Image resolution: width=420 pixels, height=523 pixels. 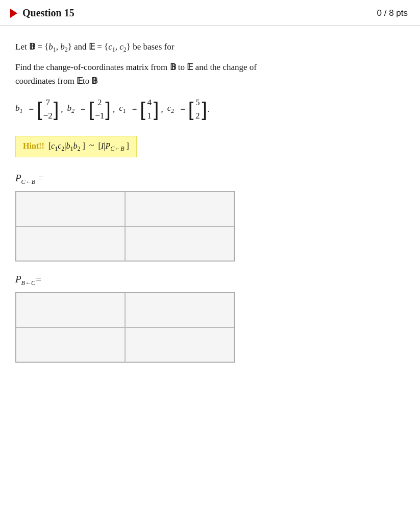 What do you see at coordinates (122, 109) in the screenshot?
I see `c1-label: c1` at bounding box center [122, 109].